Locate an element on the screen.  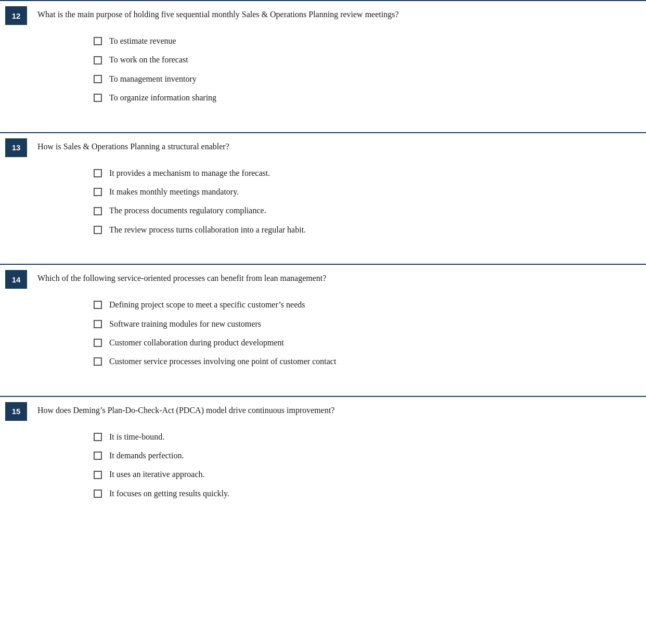
option-item: To management inventory is located at coordinates (370, 79).